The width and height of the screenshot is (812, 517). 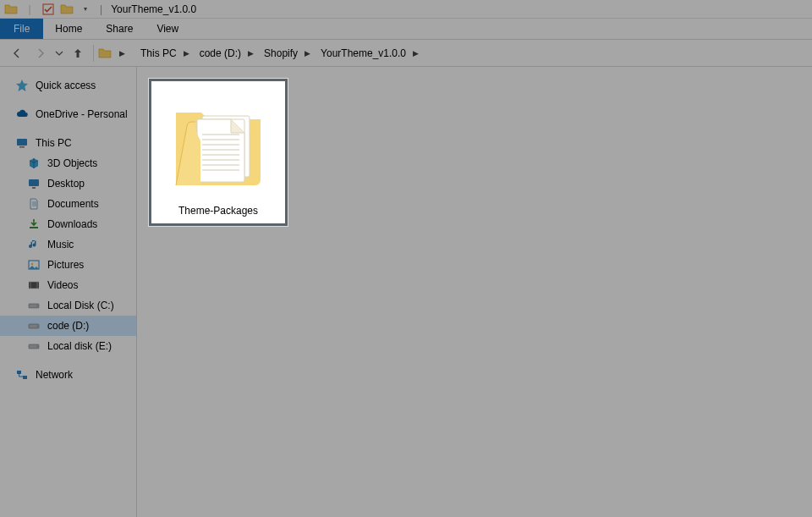 I want to click on sidebar-item-local-disk-c: Local Disk (C:), so click(x=68, y=305).